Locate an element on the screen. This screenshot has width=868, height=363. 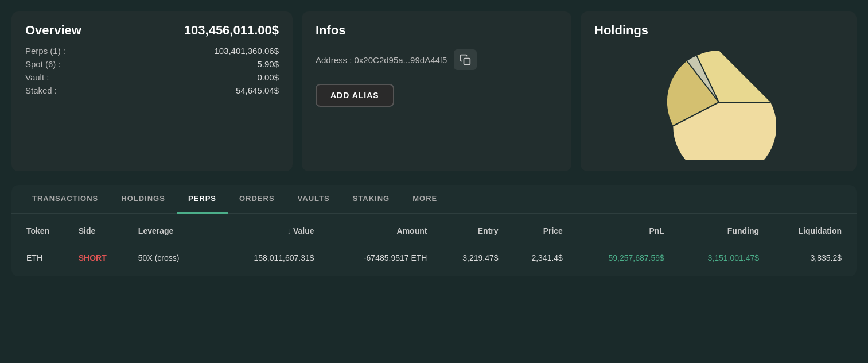
overview-title: Overview is located at coordinates (53, 30).